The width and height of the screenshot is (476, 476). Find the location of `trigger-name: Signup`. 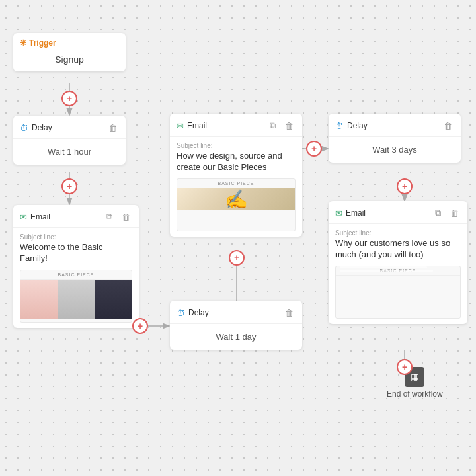

trigger-name: Signup is located at coordinates (69, 61).